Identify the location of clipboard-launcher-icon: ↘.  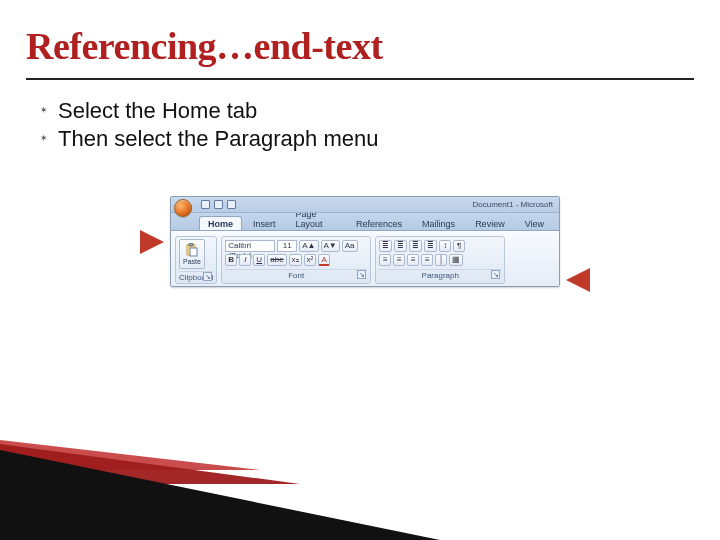
(208, 276).